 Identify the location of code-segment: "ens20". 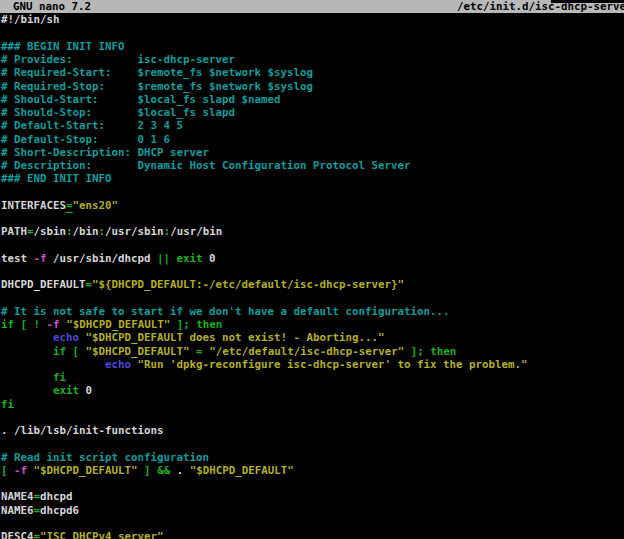
(96, 206).